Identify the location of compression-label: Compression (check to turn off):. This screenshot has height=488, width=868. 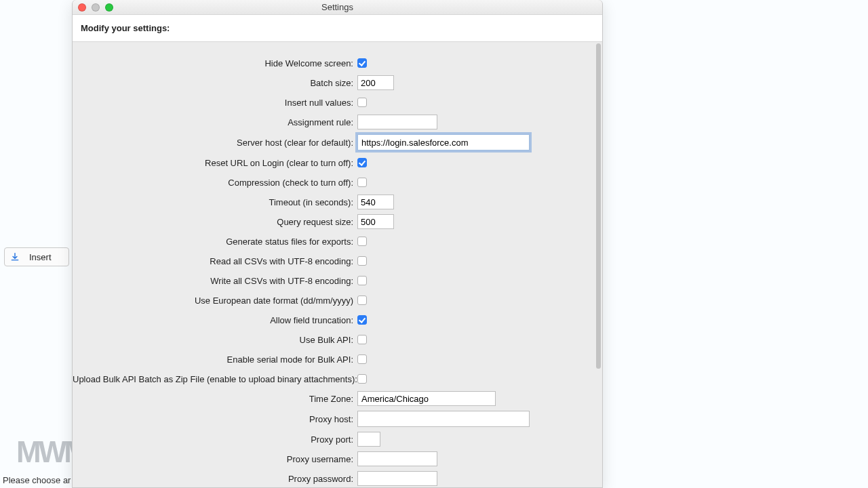
(215, 183).